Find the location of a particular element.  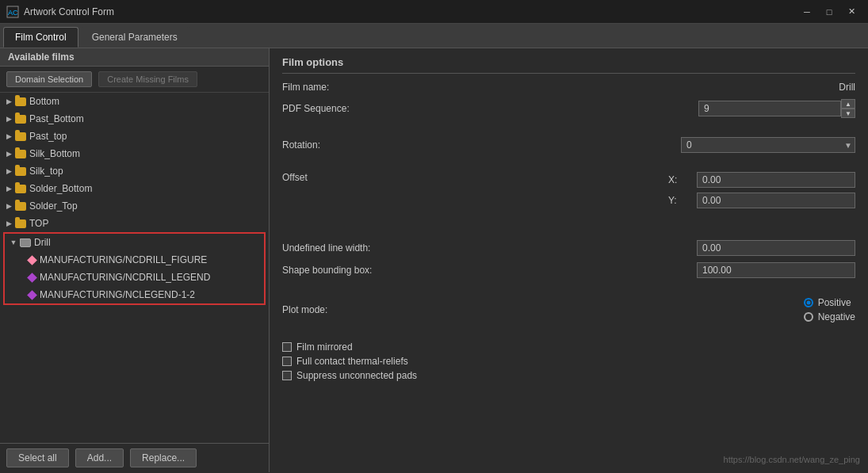

expand-silk-bottom: ▶ is located at coordinates (9, 154).